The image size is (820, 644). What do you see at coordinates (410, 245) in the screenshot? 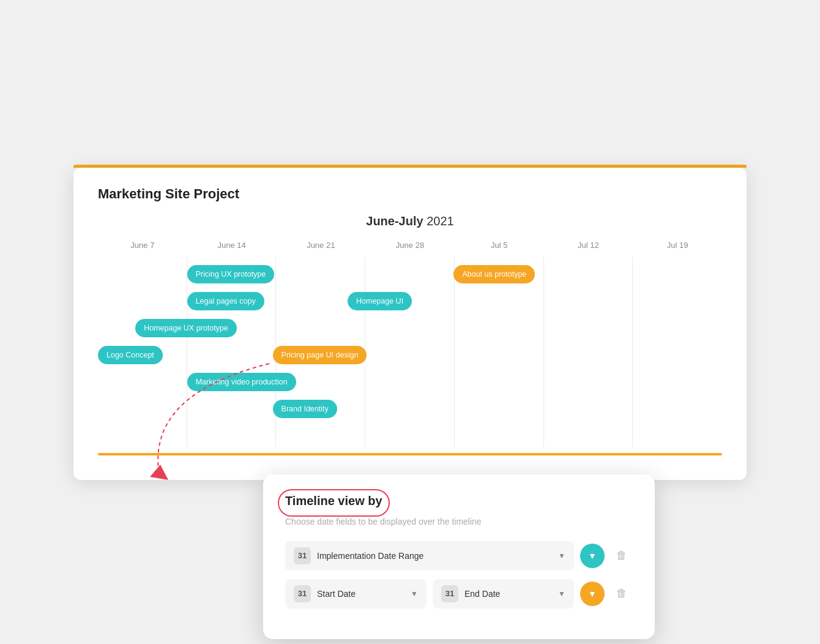
I see `col-june28: June 28` at bounding box center [410, 245].